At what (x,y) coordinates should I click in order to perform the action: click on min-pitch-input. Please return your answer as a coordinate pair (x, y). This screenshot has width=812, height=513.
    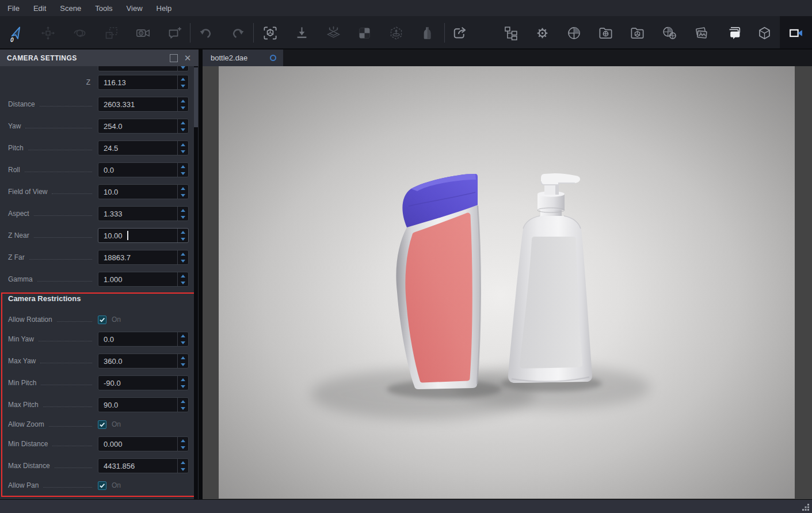
    Looking at the image, I should click on (143, 383).